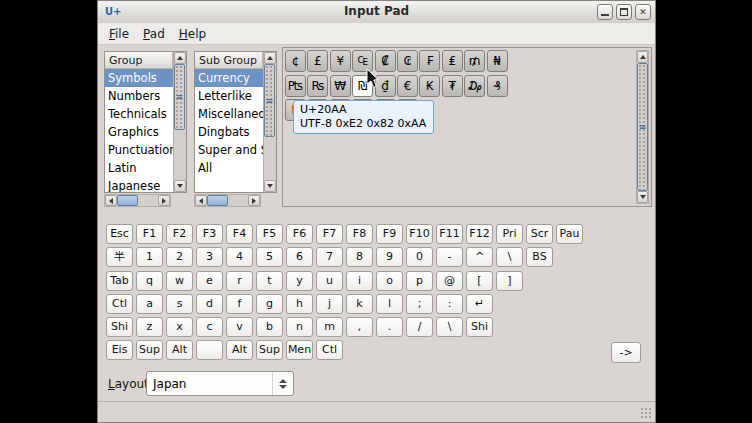  I want to click on key-v: v, so click(240, 327).